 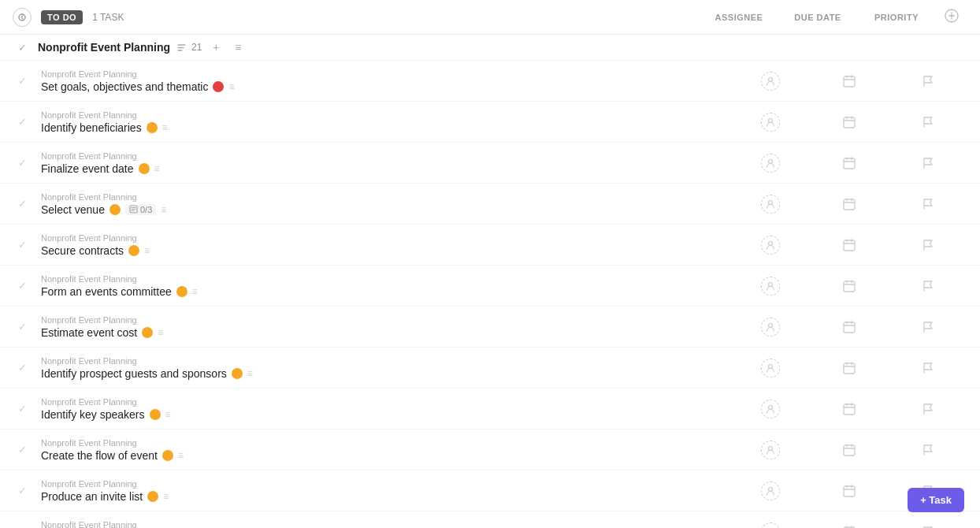 What do you see at coordinates (952, 17) in the screenshot?
I see `col-add-button` at bounding box center [952, 17].